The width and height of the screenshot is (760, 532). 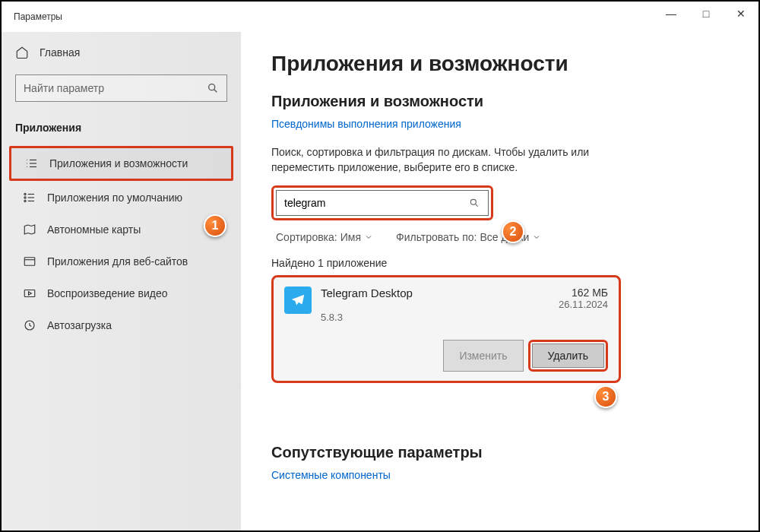 I want to click on section-label: Приложения, so click(x=122, y=131).